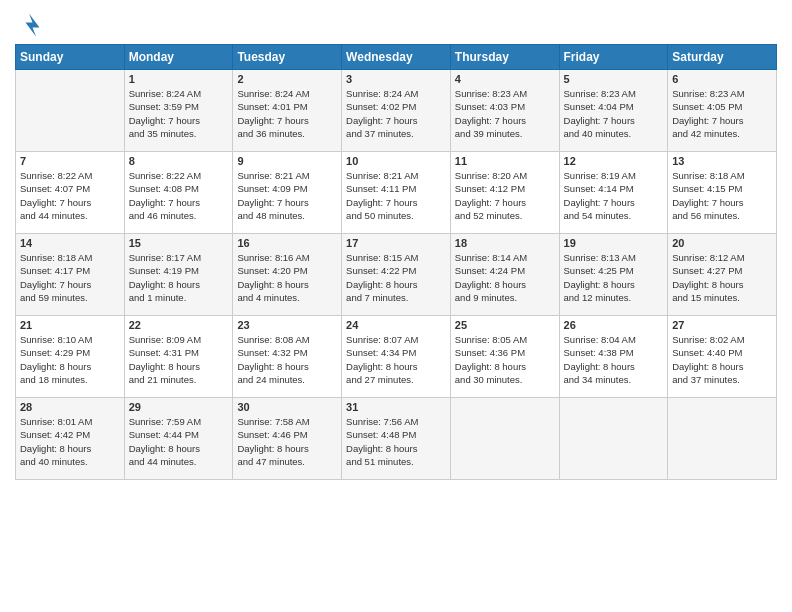 The image size is (792, 612). Describe the element at coordinates (287, 325) in the screenshot. I see `day-number: 23` at that location.